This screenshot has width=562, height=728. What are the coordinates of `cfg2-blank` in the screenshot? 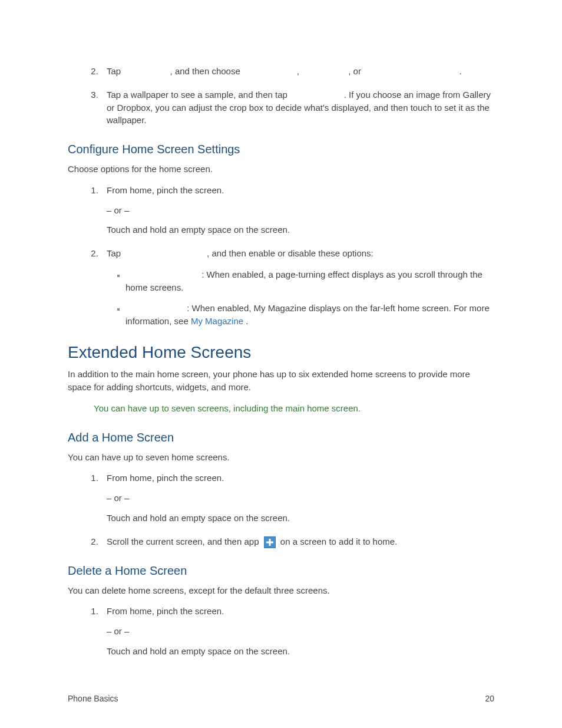 It's located at (164, 253).